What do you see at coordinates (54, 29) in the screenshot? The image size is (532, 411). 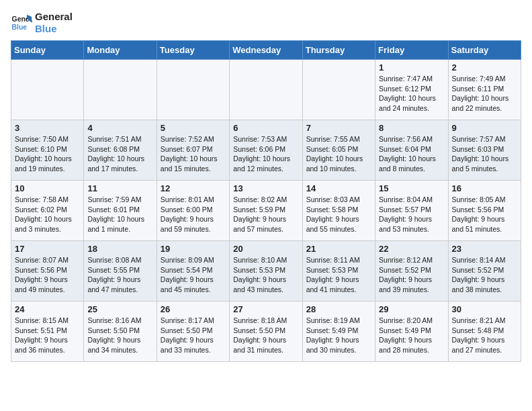 I see `logo-blue: Blue` at bounding box center [54, 29].